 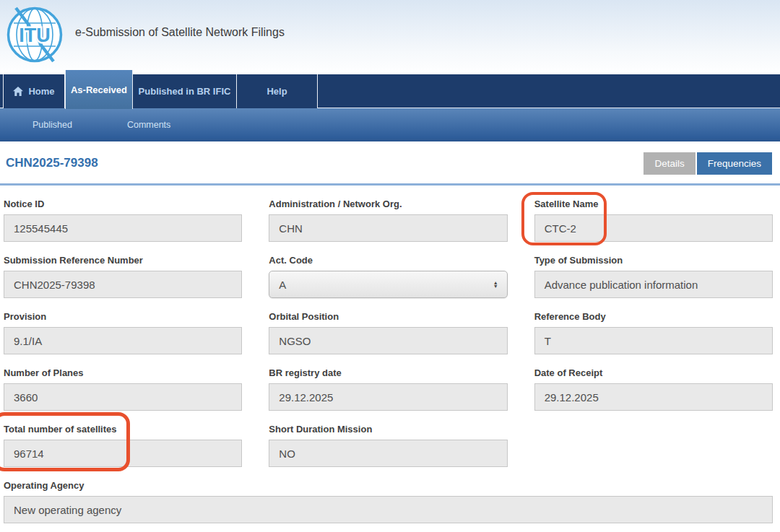 What do you see at coordinates (734, 163) in the screenshot?
I see `frequencies-button: Frequencies` at bounding box center [734, 163].